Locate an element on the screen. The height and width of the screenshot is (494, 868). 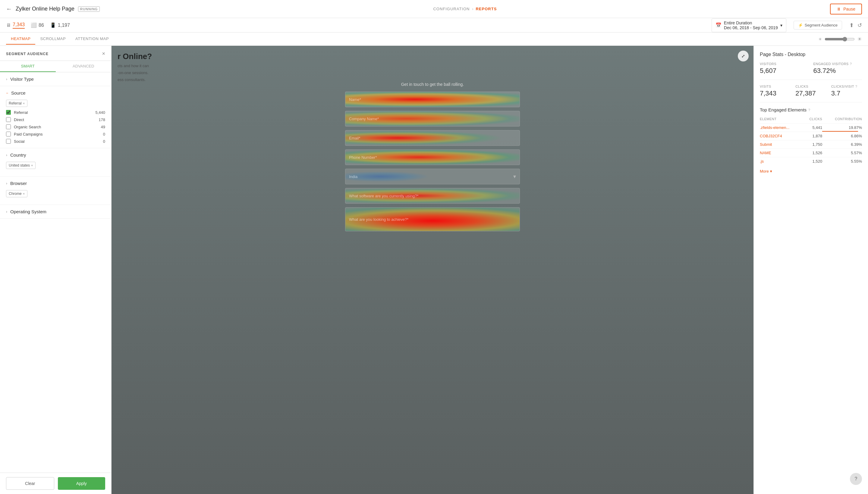
element-contribution: 5.55% is located at coordinates (842, 162).